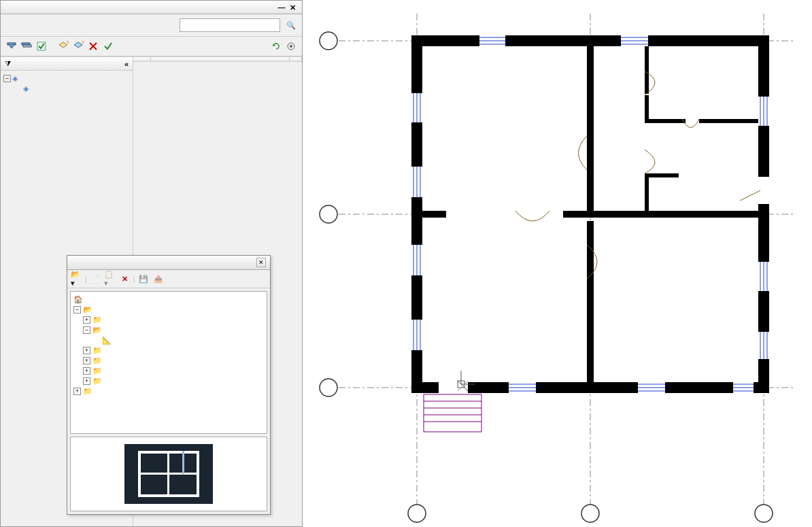  I want to click on refresh-icon, so click(276, 46).